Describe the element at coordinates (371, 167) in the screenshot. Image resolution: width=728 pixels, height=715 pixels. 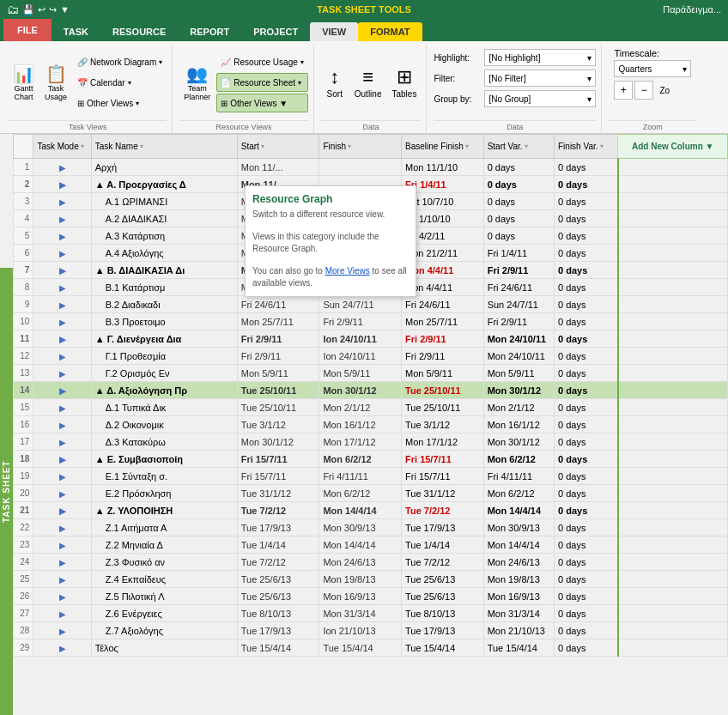
I see `table-row: 1 ▶ Αρχή Mon 11/... Mon 11/1/10 0 days 0…` at that location.